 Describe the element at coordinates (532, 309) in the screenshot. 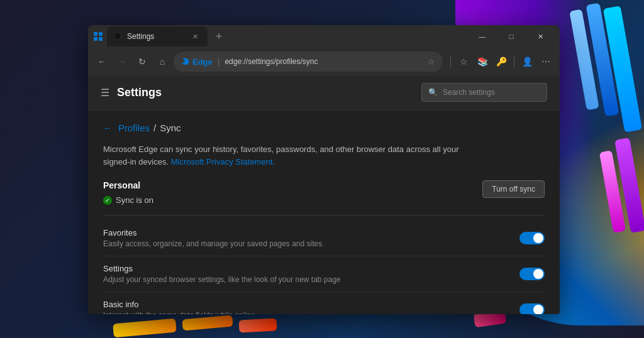

I see `sync-item-basic-info-toggle` at that location.